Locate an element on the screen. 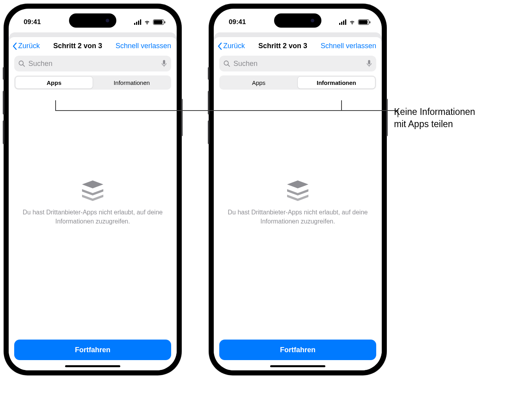 This screenshot has height=398, width=532. callout-line1: Keine Informationen is located at coordinates (457, 112).